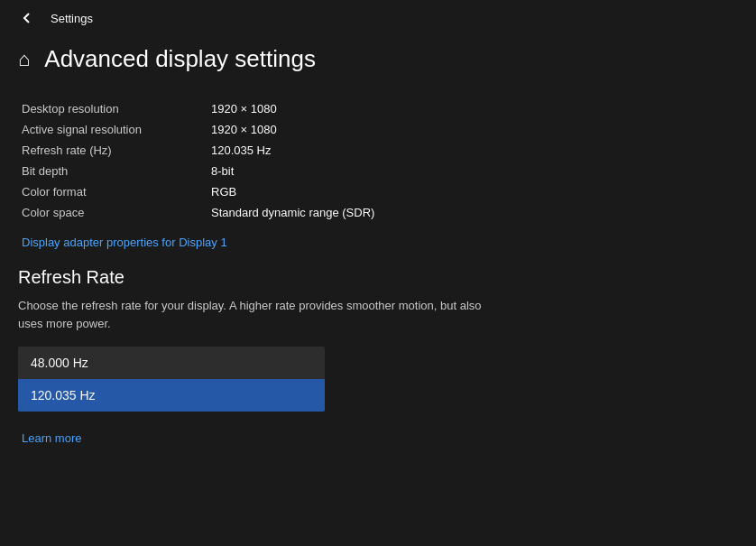 The height and width of the screenshot is (546, 756). What do you see at coordinates (27, 18) in the screenshot?
I see `back-arrow-icon` at bounding box center [27, 18].